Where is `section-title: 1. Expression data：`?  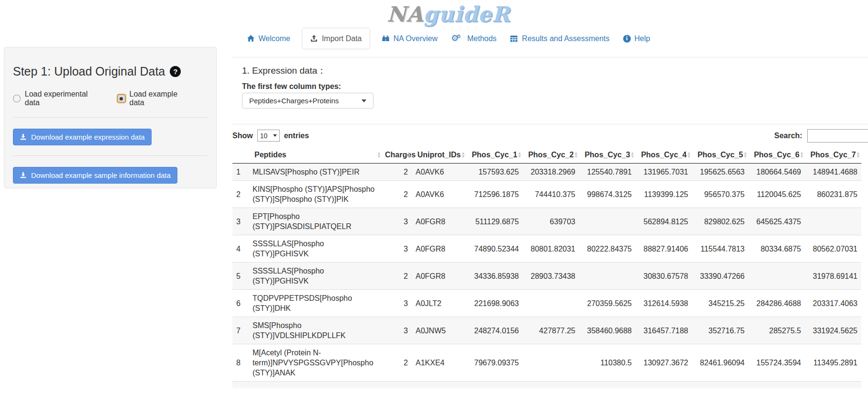
section-title: 1. Expression data： is located at coordinates (284, 71).